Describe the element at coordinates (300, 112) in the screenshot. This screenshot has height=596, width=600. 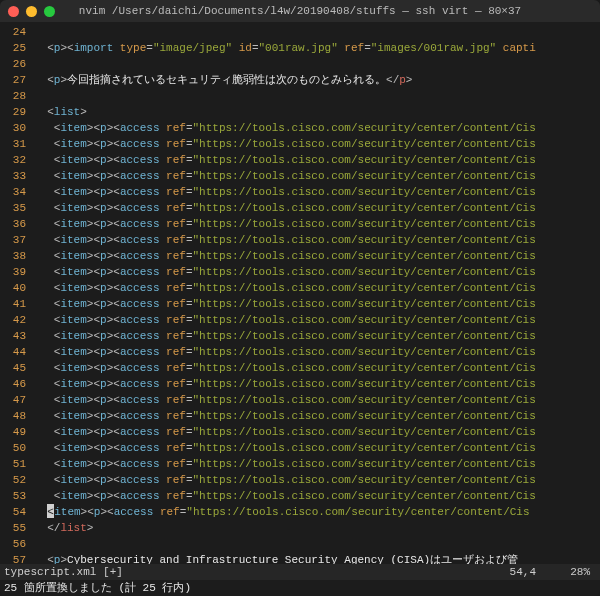
I see `code-line: 29 <list>` at that location.